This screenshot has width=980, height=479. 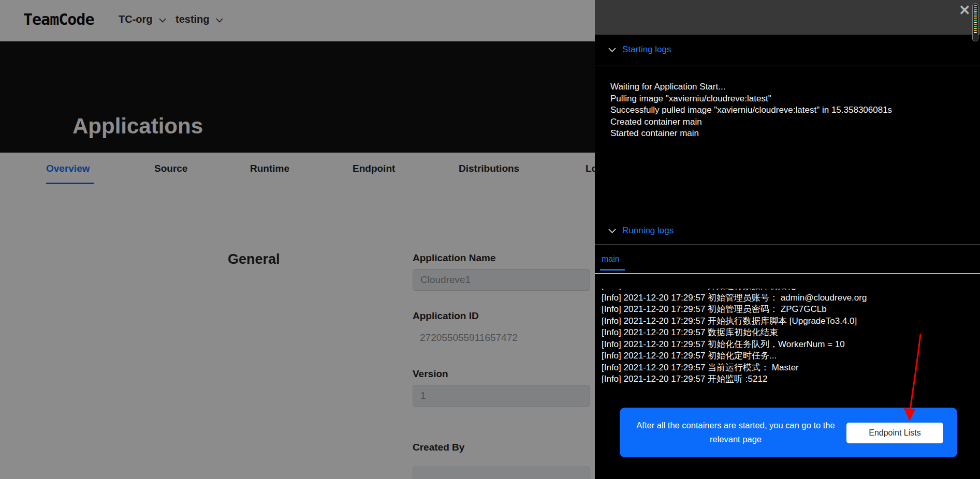 I want to click on starting-logs-title: Starting logs, so click(x=647, y=50).